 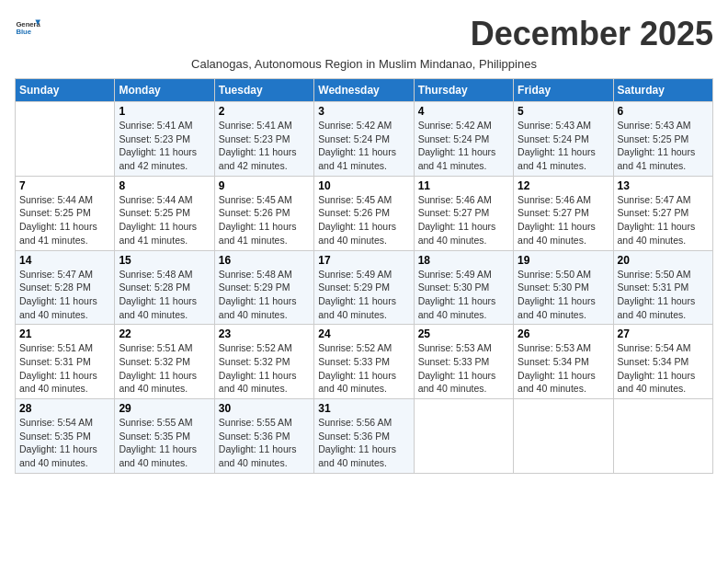 I want to click on day-info: Sunrise: 5:48 AMSunset: 5:28 PMDaylight:…, so click(x=164, y=294).